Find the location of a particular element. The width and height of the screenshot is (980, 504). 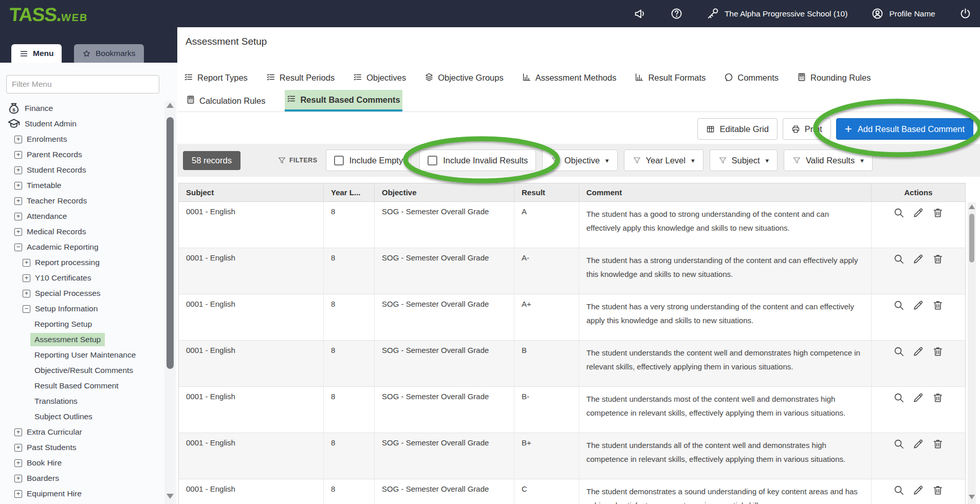

checkbox-include-invalid-results: Include Invalid Results is located at coordinates (478, 160).